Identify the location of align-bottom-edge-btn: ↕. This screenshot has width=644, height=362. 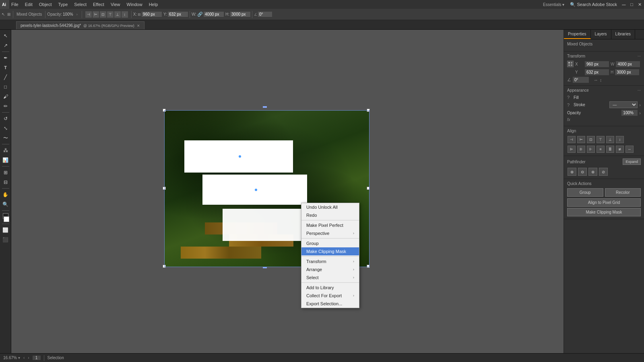
(620, 140).